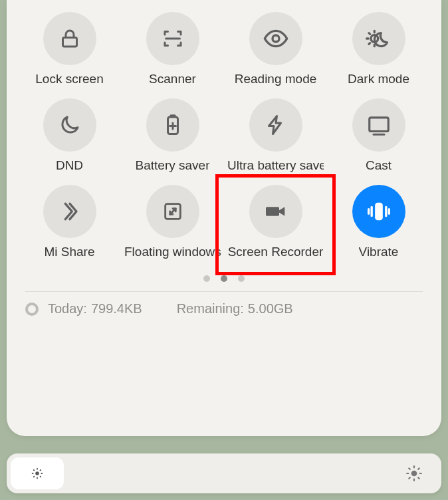 The width and height of the screenshot is (448, 500). I want to click on tile-dark-mode: Dark mode, so click(379, 49).